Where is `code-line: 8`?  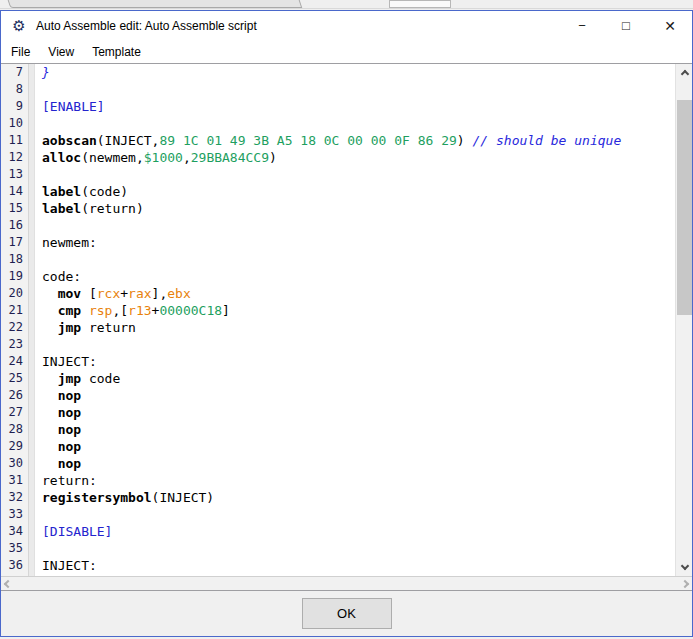
code-line: 8 is located at coordinates (338, 90).